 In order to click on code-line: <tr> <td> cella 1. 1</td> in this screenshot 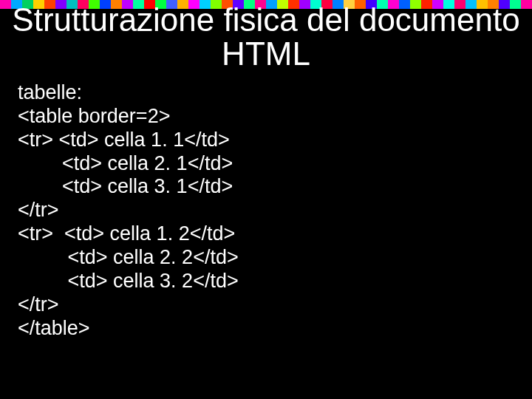, I will do `click(124, 140)`.